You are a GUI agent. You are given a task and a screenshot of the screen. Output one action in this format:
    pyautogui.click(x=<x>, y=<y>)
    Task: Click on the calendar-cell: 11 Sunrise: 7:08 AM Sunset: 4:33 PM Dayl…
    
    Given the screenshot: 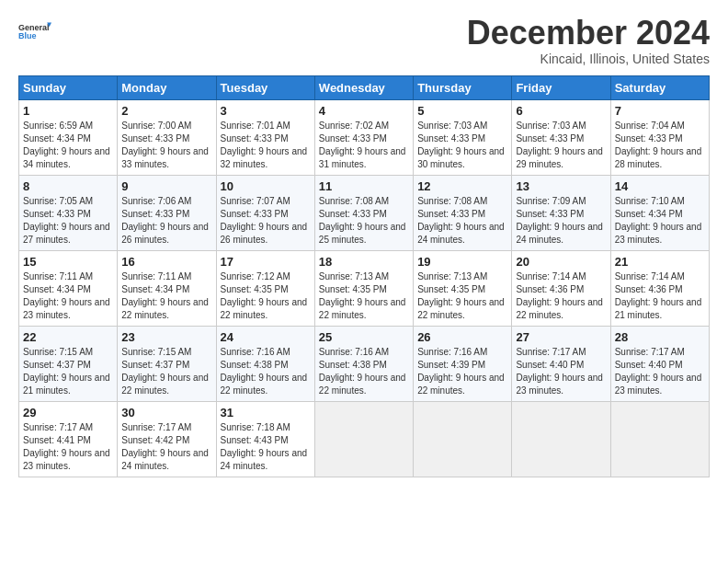 What is the action you would take?
    pyautogui.click(x=364, y=213)
    